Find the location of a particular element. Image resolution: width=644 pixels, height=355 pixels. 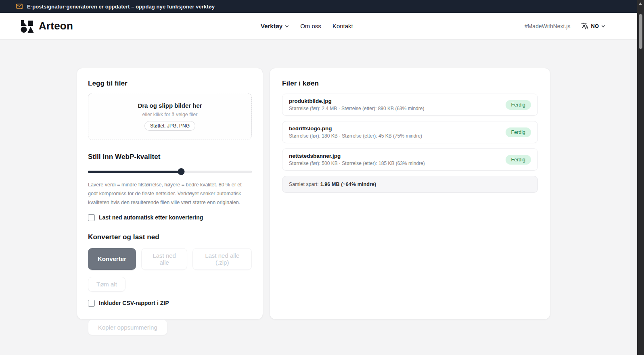

language-selector: NO is located at coordinates (593, 26).